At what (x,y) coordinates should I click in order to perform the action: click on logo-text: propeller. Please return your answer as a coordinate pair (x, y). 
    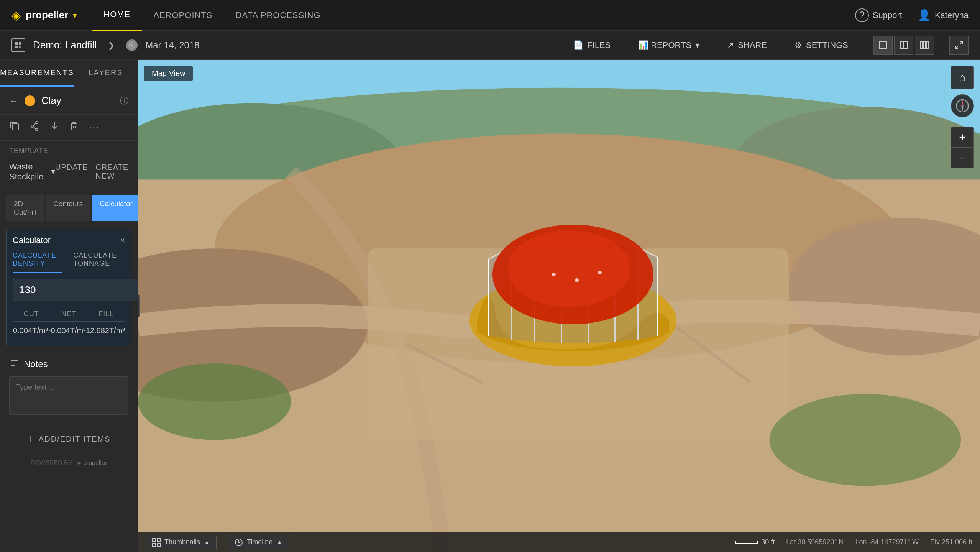
    Looking at the image, I should click on (47, 15).